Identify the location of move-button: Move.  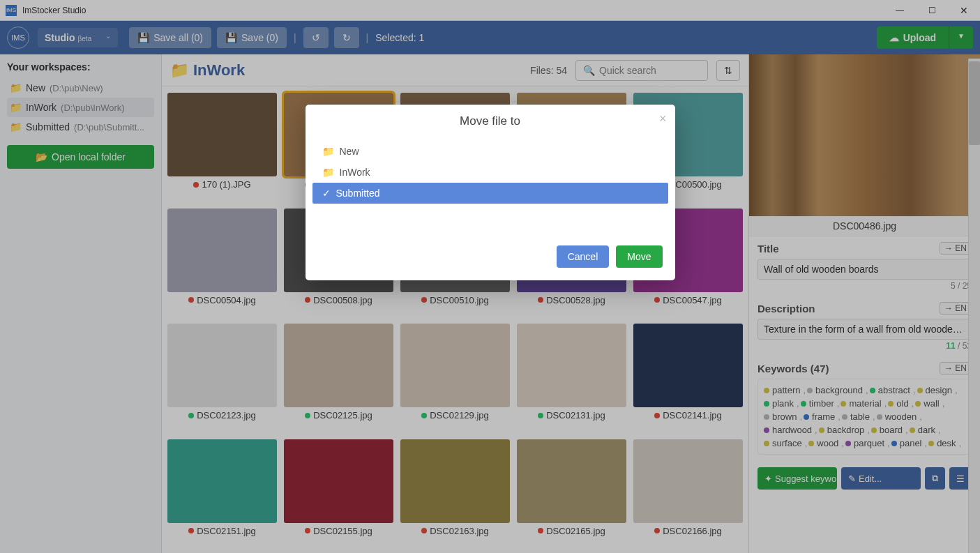
(639, 257).